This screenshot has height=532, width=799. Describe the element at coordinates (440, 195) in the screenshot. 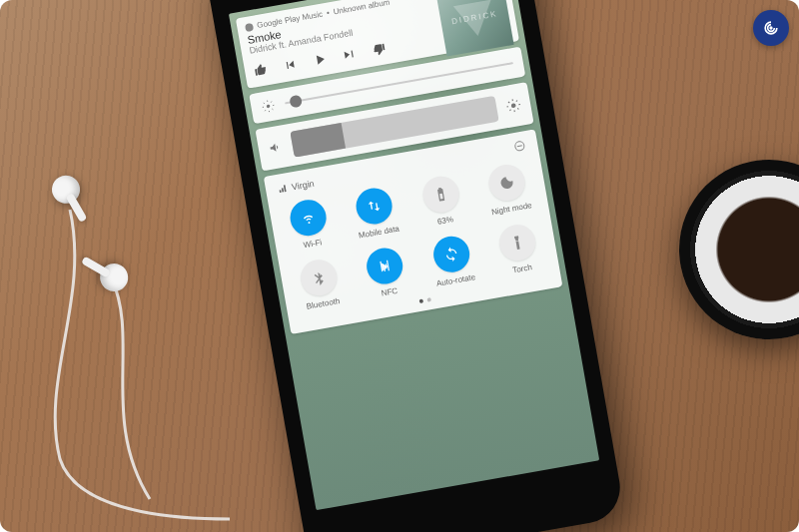

I see `battery-icon` at that location.